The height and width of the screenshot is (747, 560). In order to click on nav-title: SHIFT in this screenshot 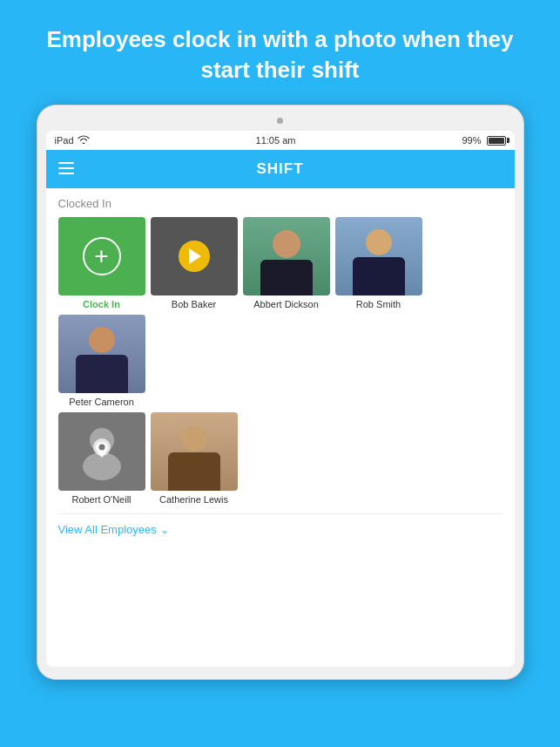, I will do `click(280, 169)`.